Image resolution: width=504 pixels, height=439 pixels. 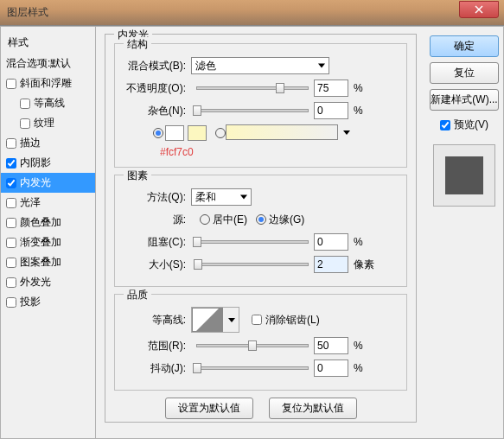 I want to click on style-list-header: 样式, so click(x=48, y=43).